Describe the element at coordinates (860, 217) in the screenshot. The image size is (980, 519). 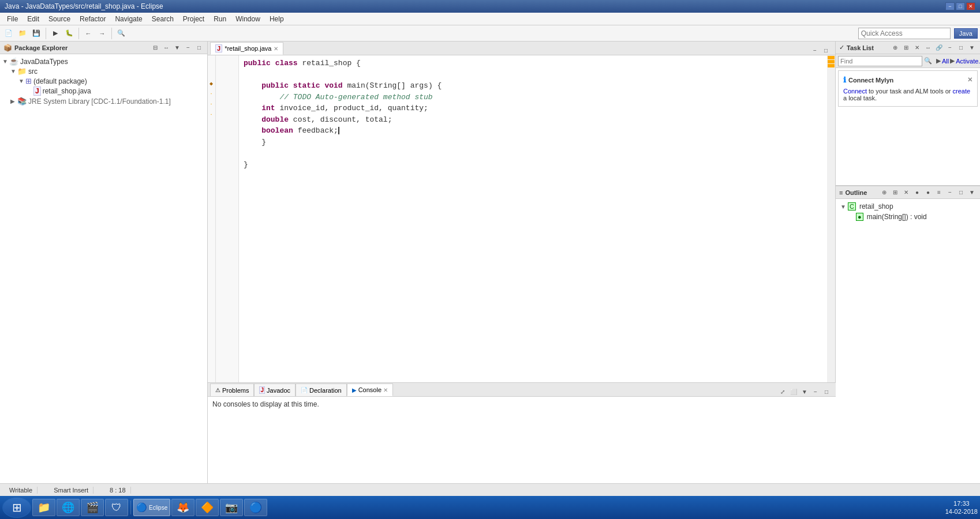
I see `method-icon: ●` at that location.